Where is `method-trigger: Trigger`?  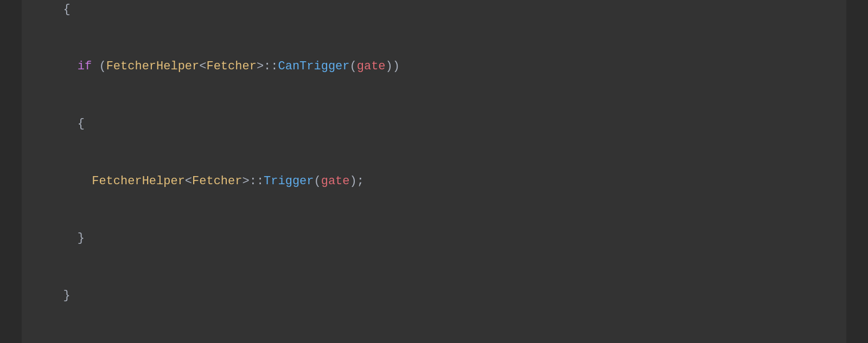
method-trigger: Trigger is located at coordinates (289, 181).